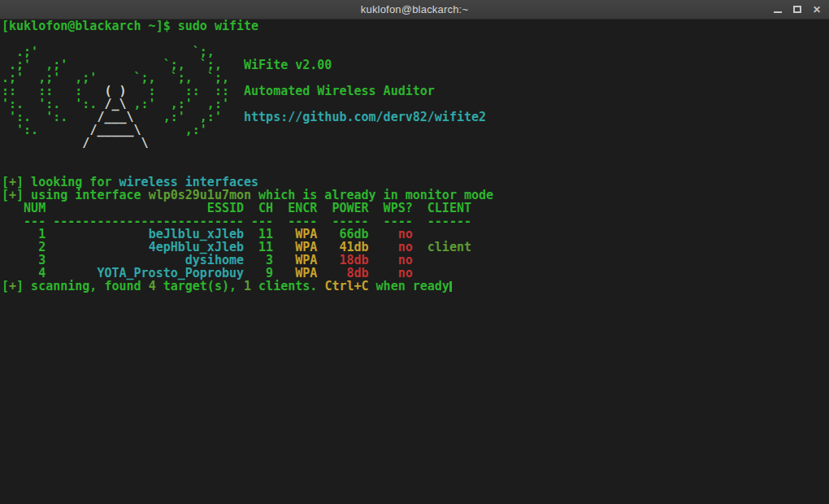 This screenshot has height=504, width=829. What do you see at coordinates (288, 65) in the screenshot?
I see `text-segment: WiFite v2.00` at bounding box center [288, 65].